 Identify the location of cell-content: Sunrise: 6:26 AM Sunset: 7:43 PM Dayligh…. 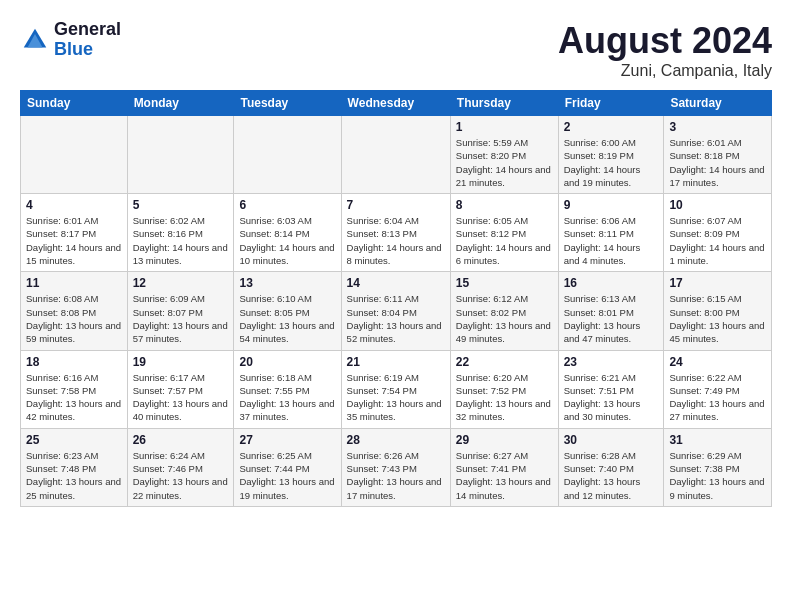
(396, 476).